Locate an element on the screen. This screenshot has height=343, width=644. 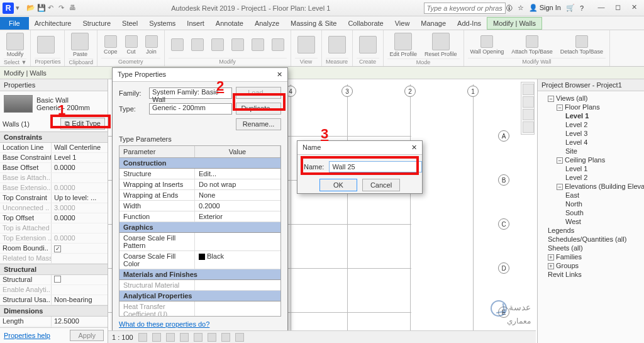
properties-apply-button: Apply is located at coordinates (87, 335).